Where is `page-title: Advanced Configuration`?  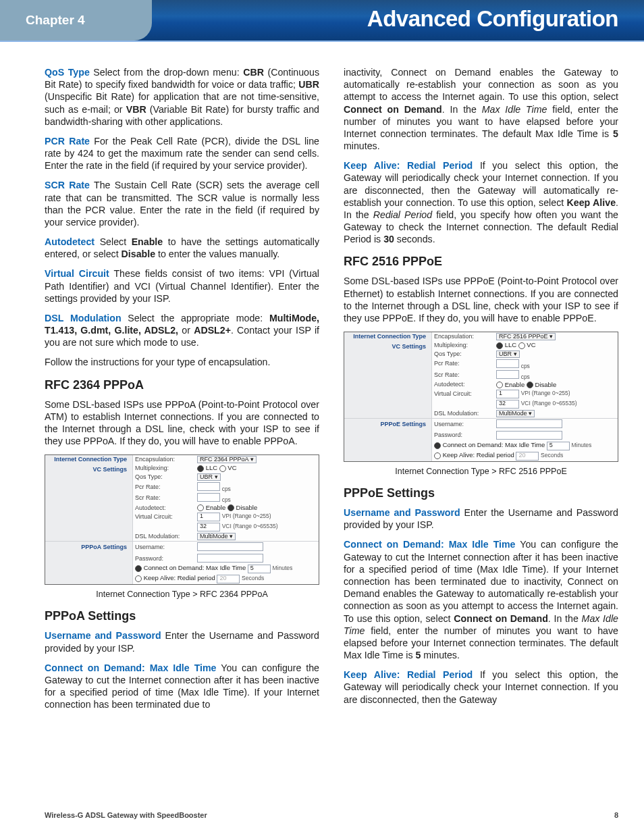 page-title: Advanced Configuration is located at coordinates (493, 19).